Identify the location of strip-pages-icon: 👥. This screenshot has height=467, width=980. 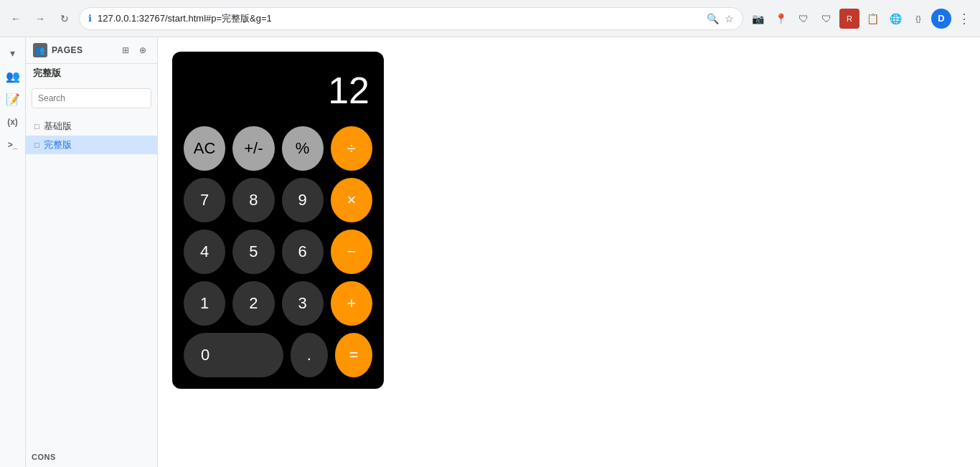
(13, 76).